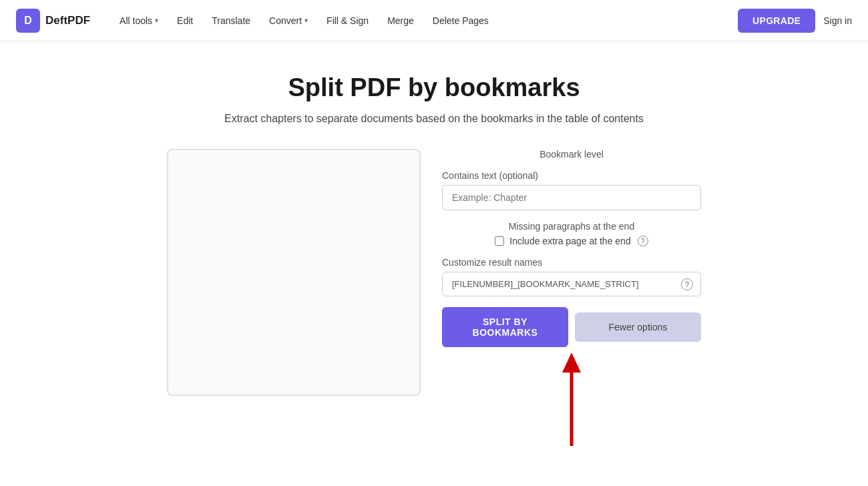 The width and height of the screenshot is (868, 486). What do you see at coordinates (185, 21) in the screenshot?
I see `nav-edit: Edit` at bounding box center [185, 21].